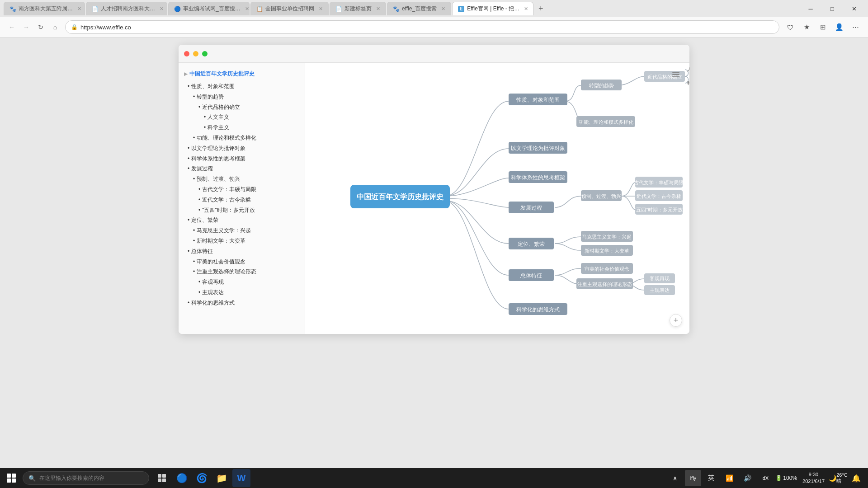 This screenshot has width=868, height=488. Describe the element at coordinates (221, 107) in the screenshot. I see `outline-text-2: 近代品格的确立` at that location.